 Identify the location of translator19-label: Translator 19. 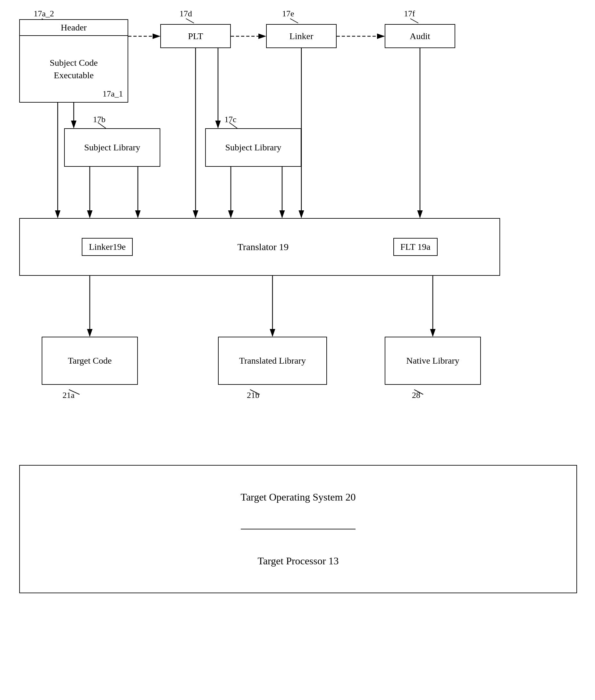
(263, 247).